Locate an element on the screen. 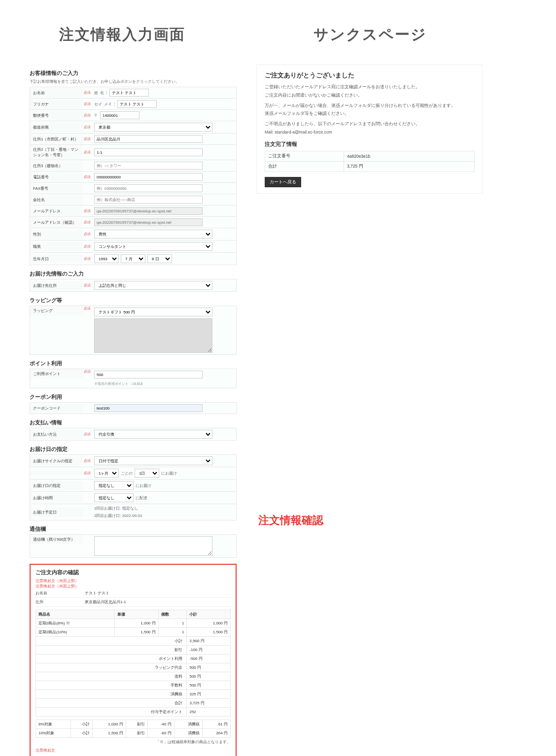  addr1-input is located at coordinates (148, 139).